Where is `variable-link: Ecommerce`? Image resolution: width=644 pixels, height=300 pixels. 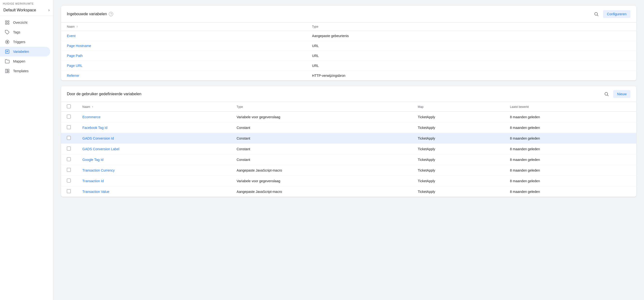 variable-link: Ecommerce is located at coordinates (92, 117).